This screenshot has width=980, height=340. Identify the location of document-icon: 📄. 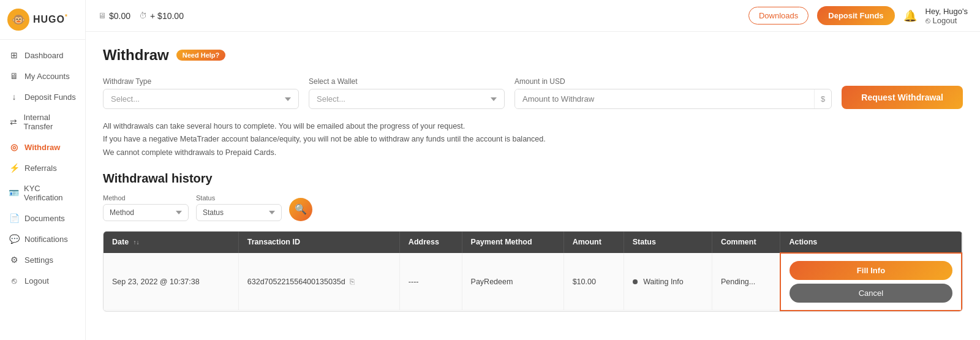
(14, 218).